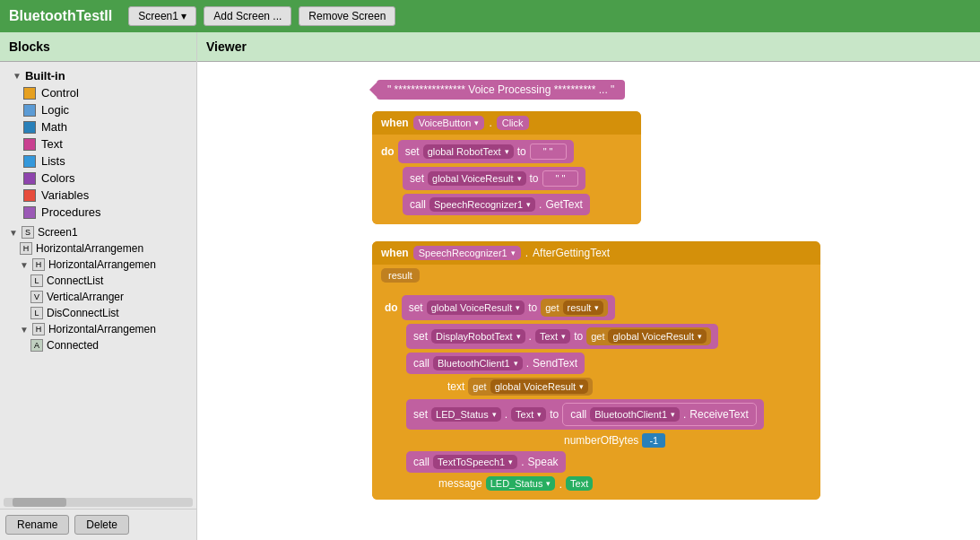 The image size is (980, 540). I want to click on e2-get2-lbl: get, so click(597, 336).